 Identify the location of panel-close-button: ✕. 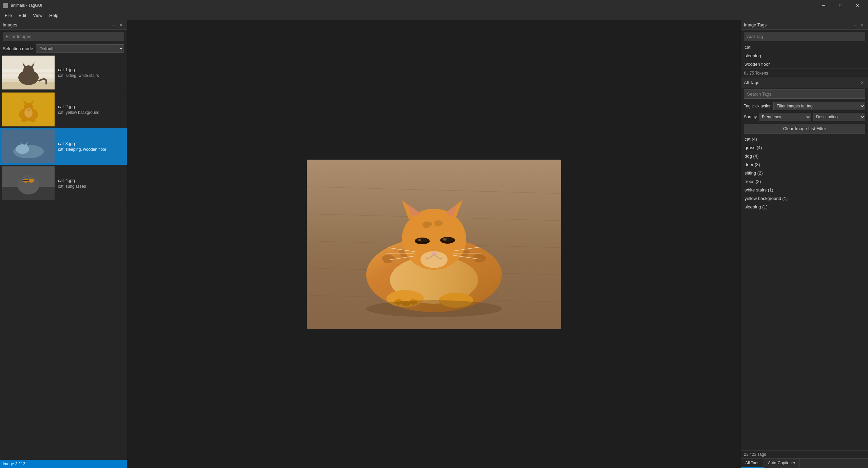
(121, 25).